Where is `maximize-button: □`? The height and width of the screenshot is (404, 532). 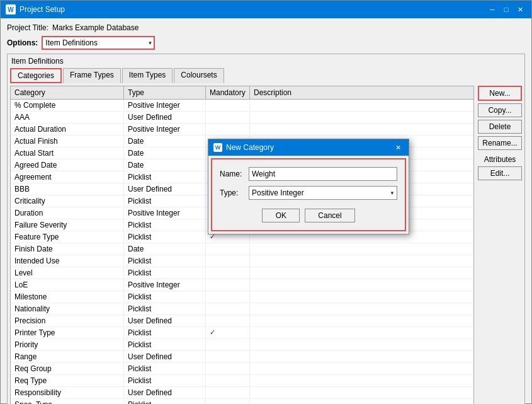
maximize-button: □ is located at coordinates (506, 9).